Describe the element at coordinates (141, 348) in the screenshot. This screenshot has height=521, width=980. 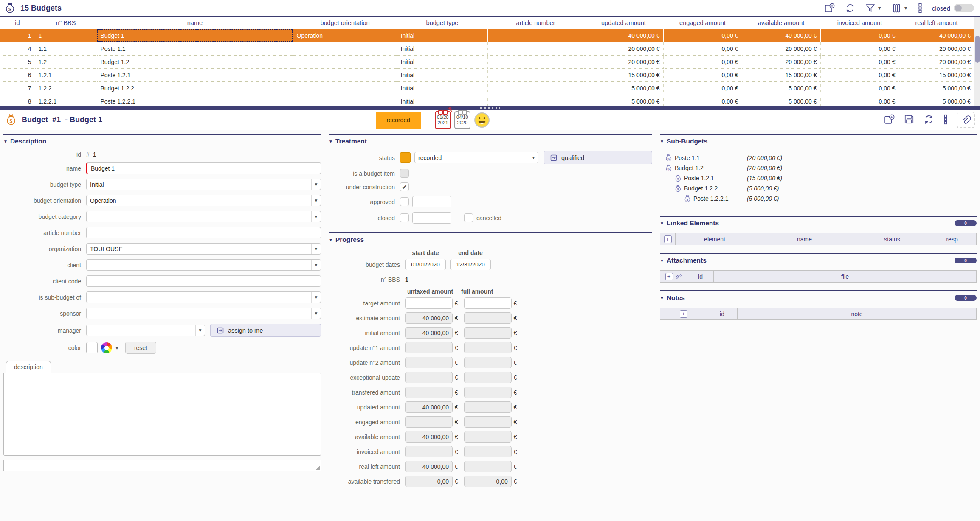
I see `reset-color-button: reset` at that location.